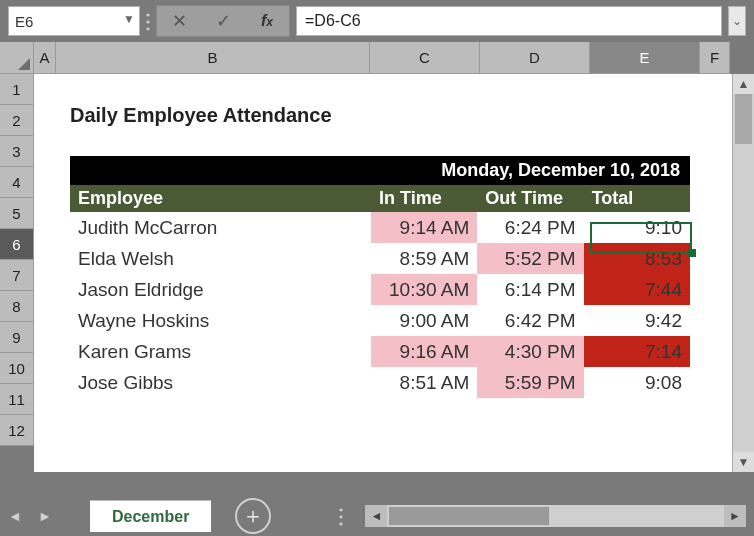  What do you see at coordinates (424, 320) in the screenshot?
I see `cell: 9:00 AM` at bounding box center [424, 320].